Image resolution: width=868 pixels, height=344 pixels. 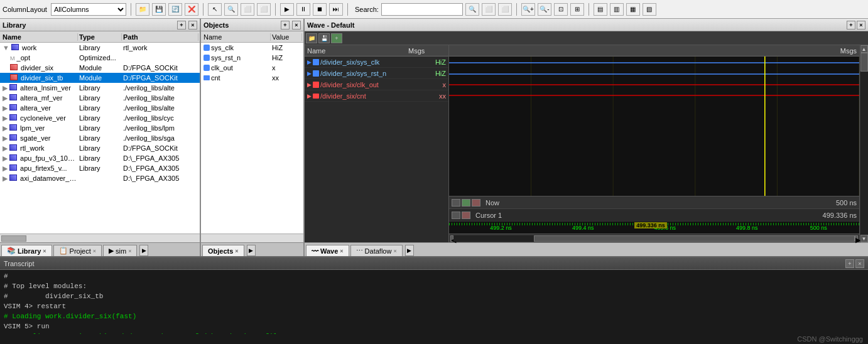 I want to click on wave-scrollbar-h: ◀ ▶, so click(x=654, y=238).